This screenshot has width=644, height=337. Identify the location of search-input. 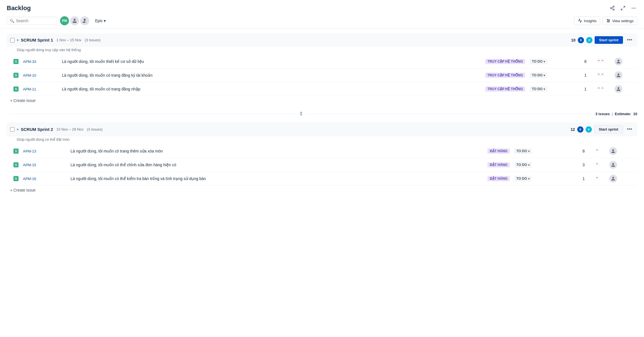
(35, 21).